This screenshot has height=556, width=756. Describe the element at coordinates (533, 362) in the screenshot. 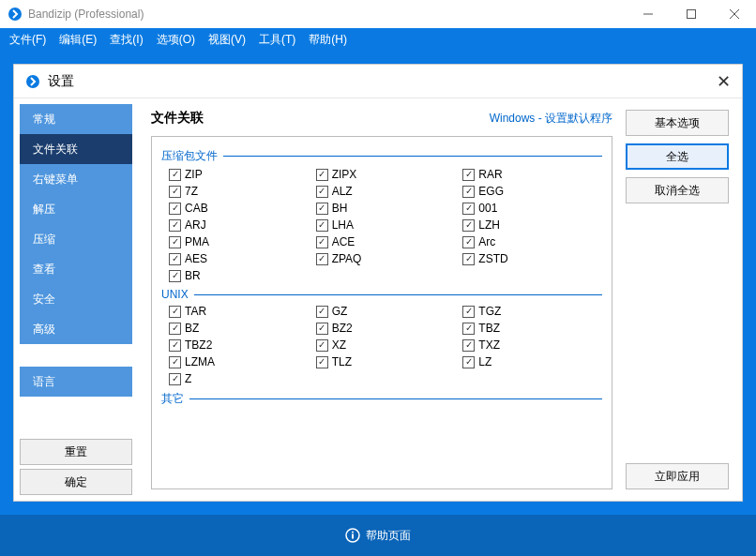

I see `checkbox-item: LZ` at that location.